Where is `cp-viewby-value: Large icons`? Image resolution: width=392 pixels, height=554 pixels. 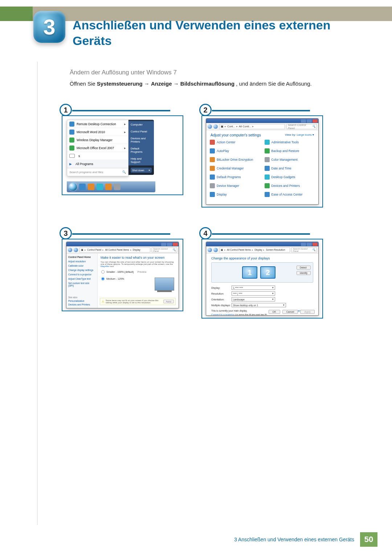 cp-viewby-value: Large icons is located at coordinates (304, 135).